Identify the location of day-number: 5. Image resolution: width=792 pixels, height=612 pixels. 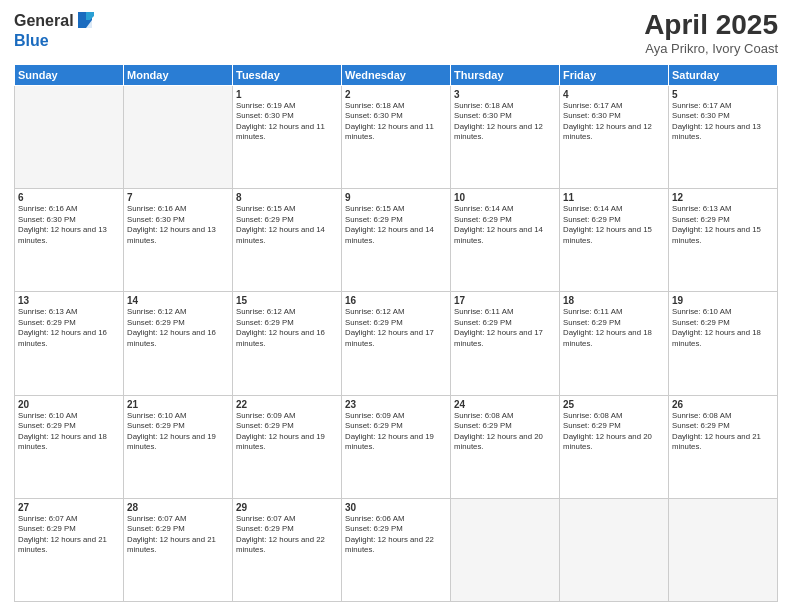
(723, 94).